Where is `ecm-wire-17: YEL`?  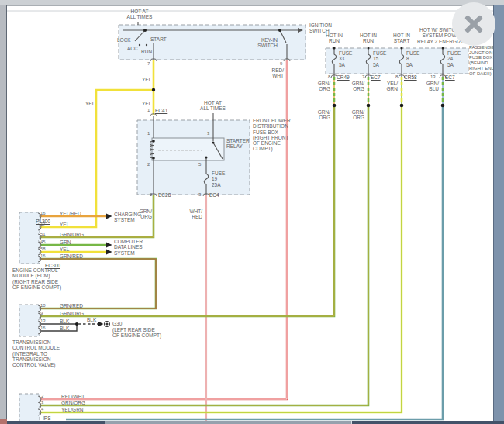
ecm-wire-17: YEL is located at coordinates (64, 225).